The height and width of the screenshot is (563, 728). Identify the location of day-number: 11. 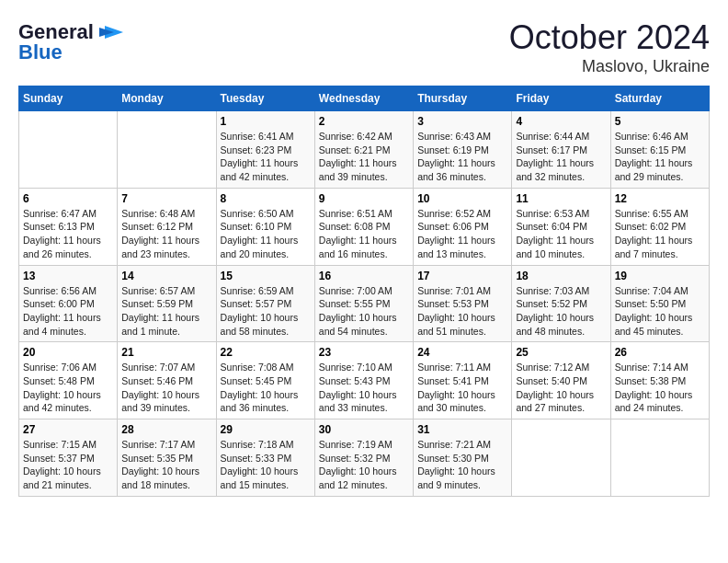
(561, 199).